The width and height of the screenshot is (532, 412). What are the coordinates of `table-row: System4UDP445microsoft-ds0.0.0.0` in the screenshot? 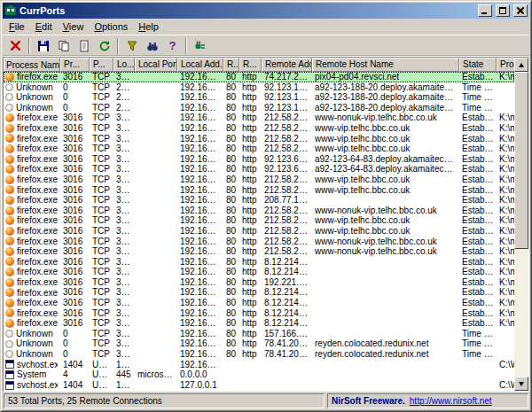 It's located at (259, 375).